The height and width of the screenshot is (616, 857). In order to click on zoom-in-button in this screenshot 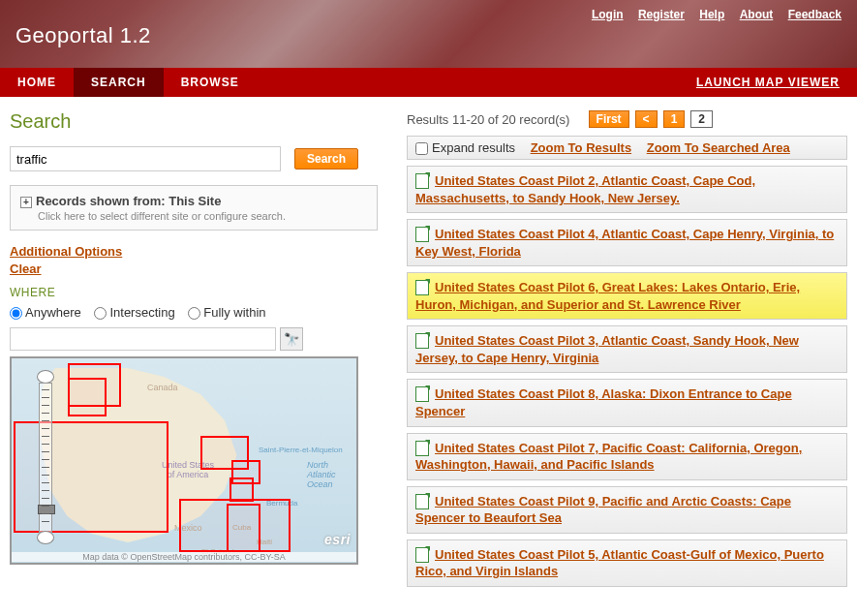, I will do `click(46, 377)`.